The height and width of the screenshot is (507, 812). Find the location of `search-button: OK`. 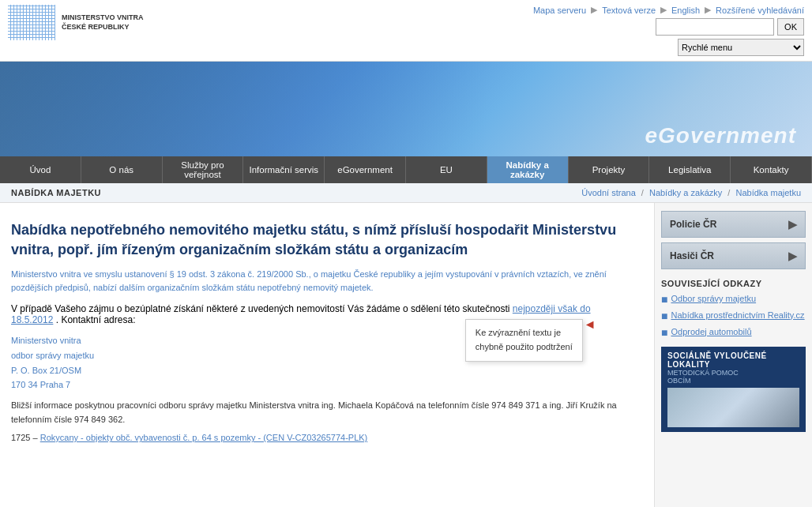

search-button: OK is located at coordinates (791, 27).